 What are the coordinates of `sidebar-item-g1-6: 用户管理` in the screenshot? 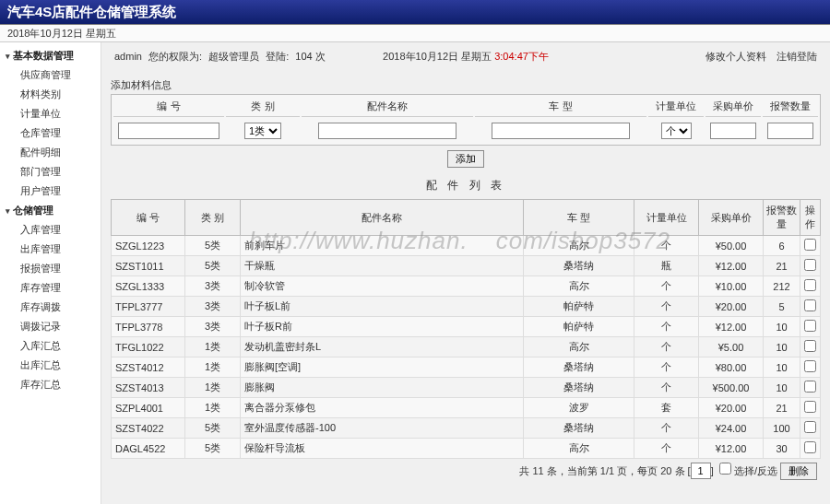 It's located at (50, 192).